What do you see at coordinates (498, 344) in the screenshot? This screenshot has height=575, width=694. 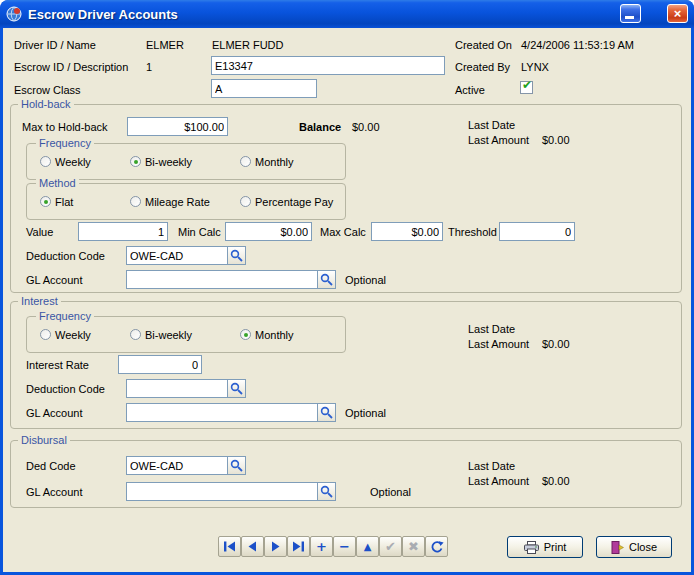 I see `interest-last-amount-label: Last Amount` at bounding box center [498, 344].